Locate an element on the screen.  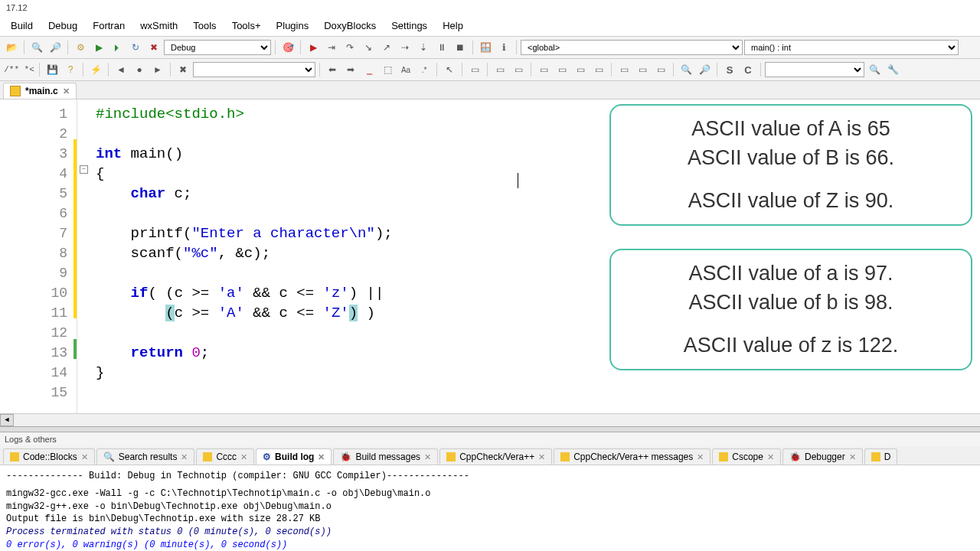
options-icon: 🔧 is located at coordinates (893, 70).